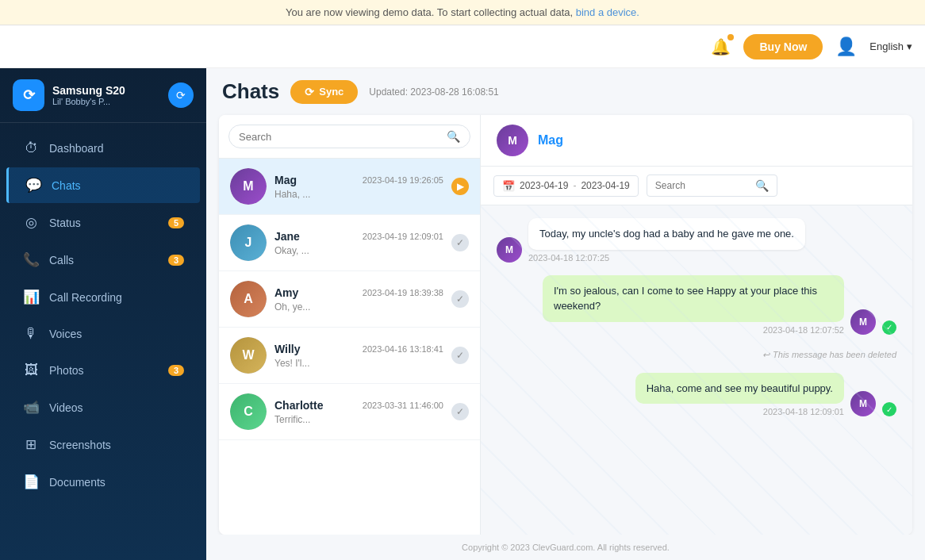 This screenshot has width=925, height=560. Describe the element at coordinates (103, 334) in the screenshot. I see `sidebar-item-voices: 🎙 Voices` at that location.